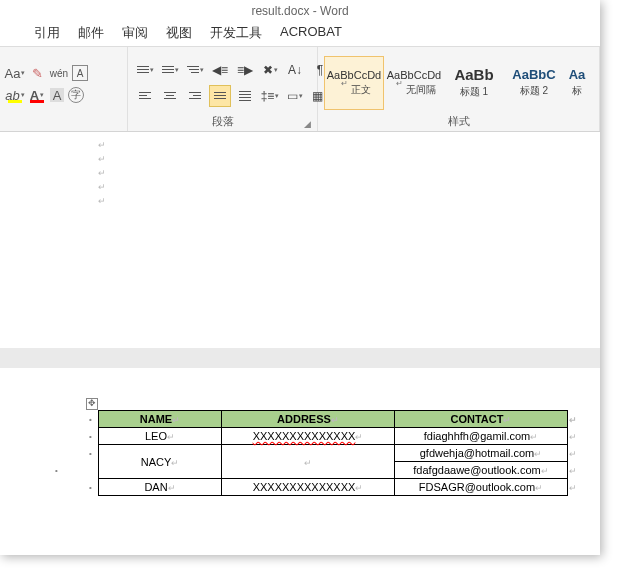 The height and width of the screenshot is (575, 617). What do you see at coordinates (15, 73) in the screenshot?
I see `change-case-button: Aa▾` at bounding box center [15, 73].